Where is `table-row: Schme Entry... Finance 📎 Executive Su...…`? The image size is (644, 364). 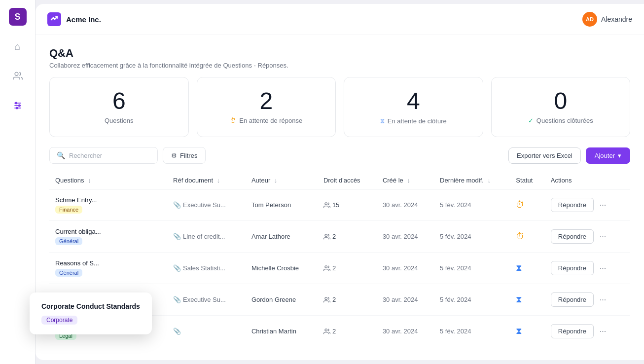
table-row: Schme Entry... Finance 📎 Executive Su...… is located at coordinates (340, 205).